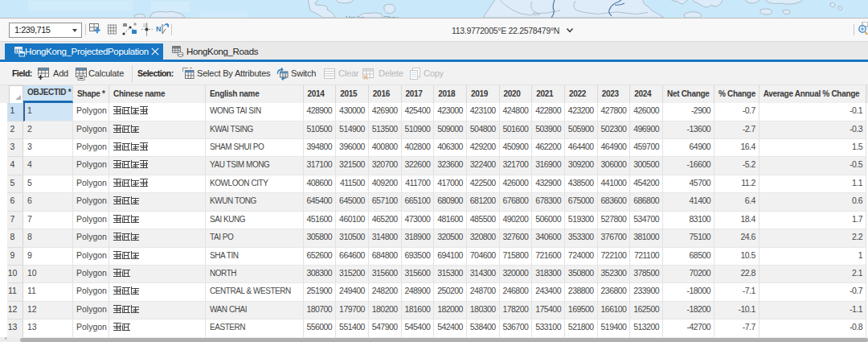  Describe the element at coordinates (159, 29) in the screenshot. I see `svg-text: N` at that location.